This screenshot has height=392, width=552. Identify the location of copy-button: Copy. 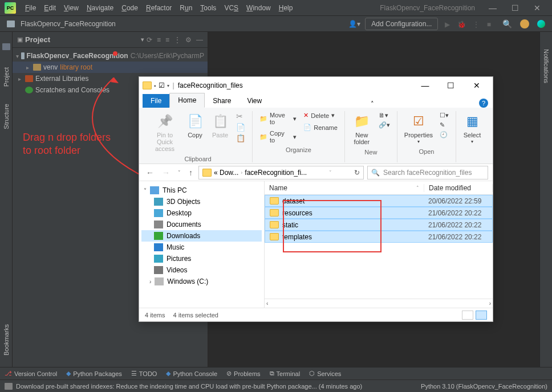
(195, 125).